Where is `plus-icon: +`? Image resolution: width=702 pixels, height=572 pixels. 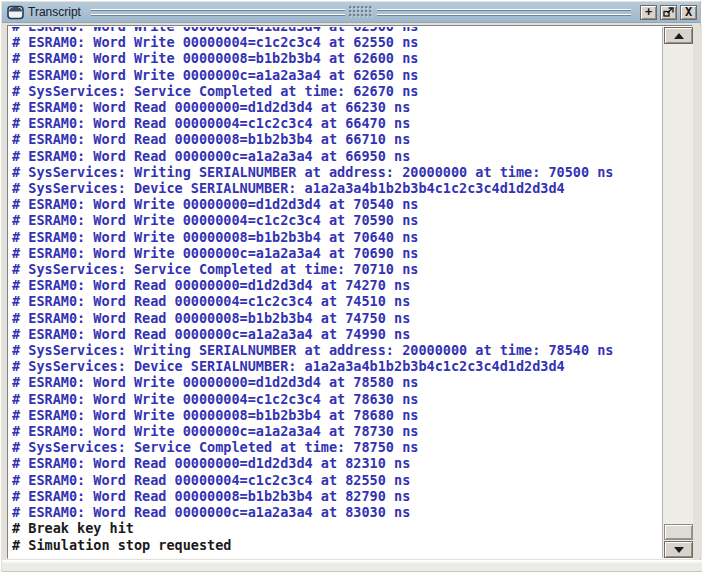
plus-icon: + is located at coordinates (648, 12).